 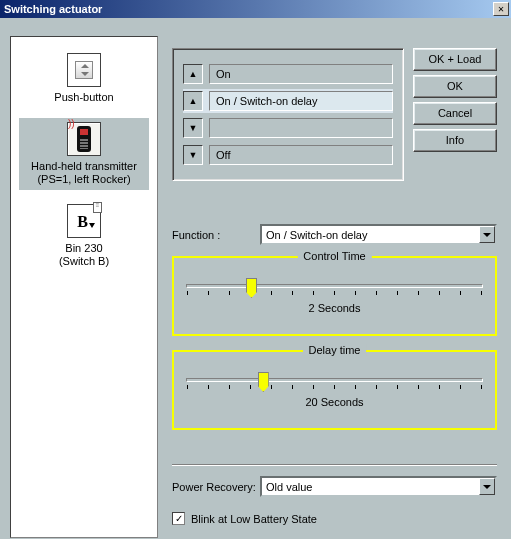 I want to click on mode-label: On, so click(x=301, y=74).